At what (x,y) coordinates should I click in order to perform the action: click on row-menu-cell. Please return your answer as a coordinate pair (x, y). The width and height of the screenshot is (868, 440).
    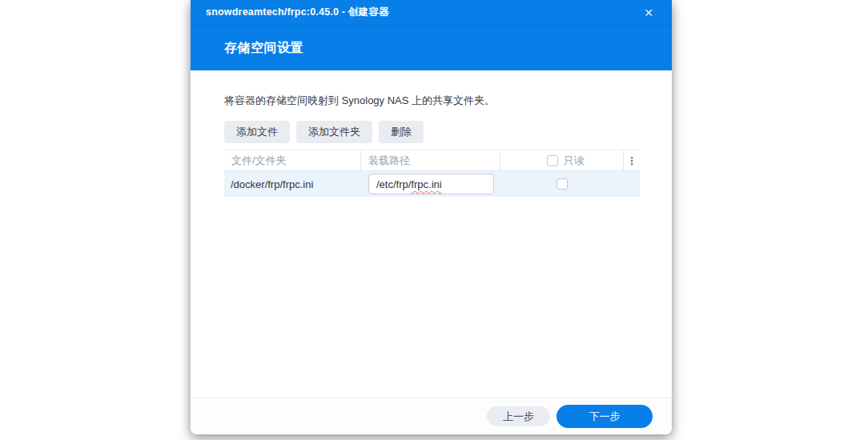
    Looking at the image, I should click on (632, 184).